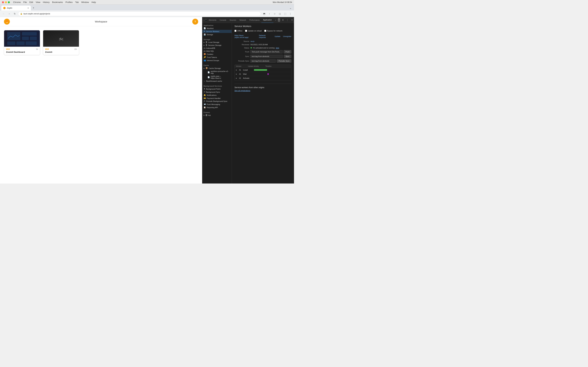 The width and height of the screenshot is (588, 367). I want to click on sw-options-row: Offline Update on reload Bypass for netw…, so click(263, 31).